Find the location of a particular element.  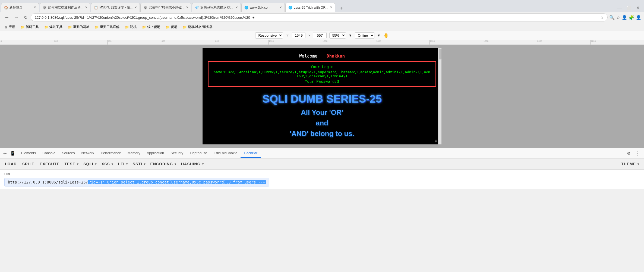

close-button: ✕ is located at coordinates (638, 8).